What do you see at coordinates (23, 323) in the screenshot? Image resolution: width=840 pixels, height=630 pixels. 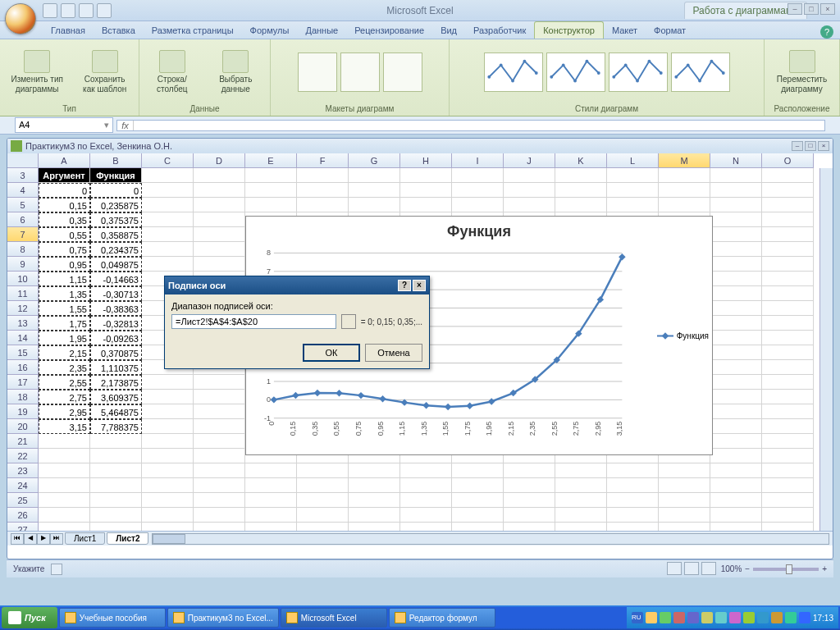 I see `row-header: 13` at bounding box center [23, 323].